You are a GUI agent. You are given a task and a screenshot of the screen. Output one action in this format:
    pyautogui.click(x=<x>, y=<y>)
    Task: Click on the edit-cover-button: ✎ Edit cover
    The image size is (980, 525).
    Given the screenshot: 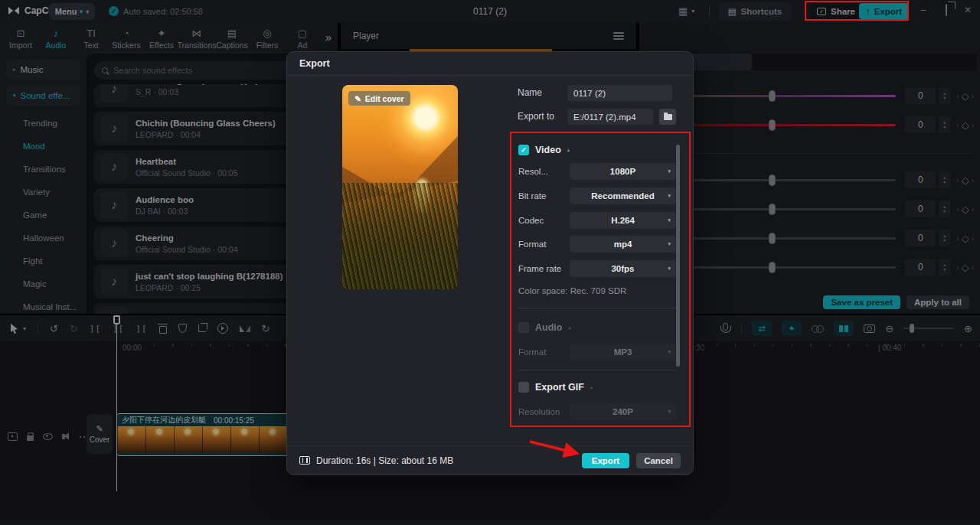 What is the action you would take?
    pyautogui.click(x=380, y=98)
    